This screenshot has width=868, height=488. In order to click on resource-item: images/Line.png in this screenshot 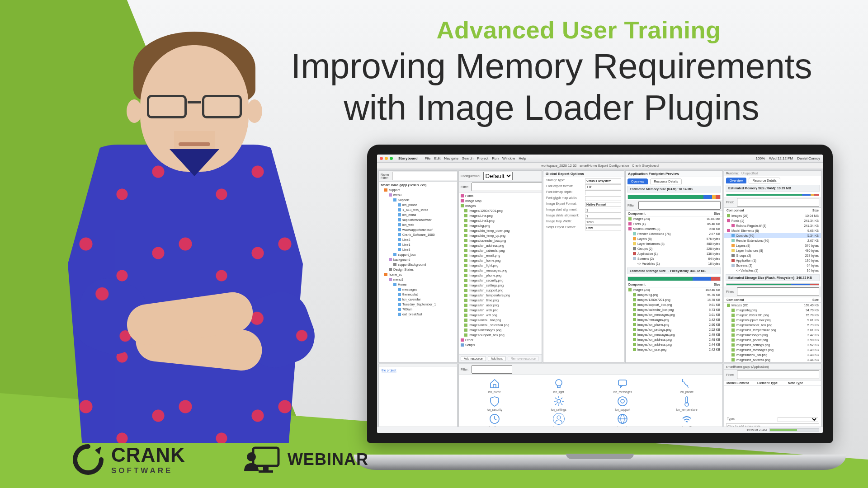, I will do `click(500, 216)`.